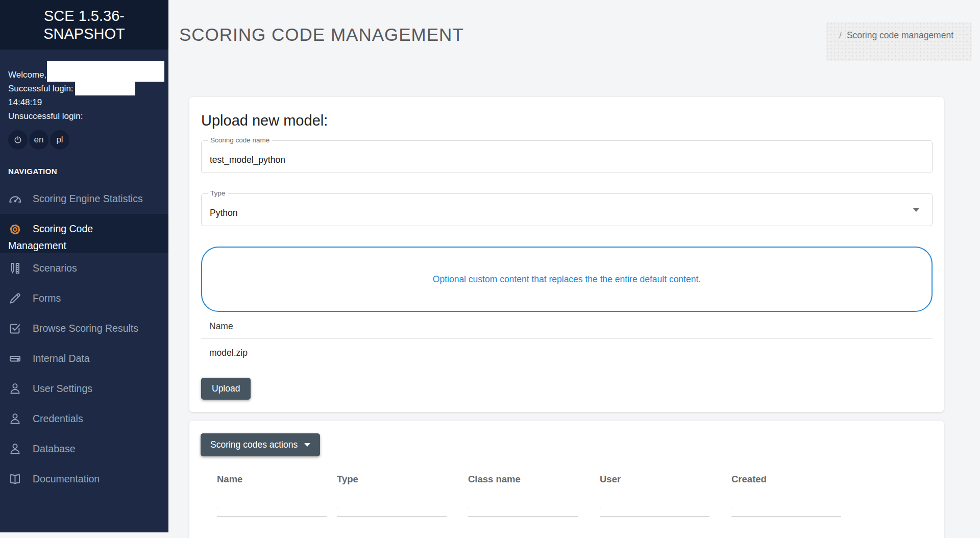  What do you see at coordinates (567, 157) in the screenshot?
I see `scoring-code-name-field: Scoring code name test_model_python` at bounding box center [567, 157].